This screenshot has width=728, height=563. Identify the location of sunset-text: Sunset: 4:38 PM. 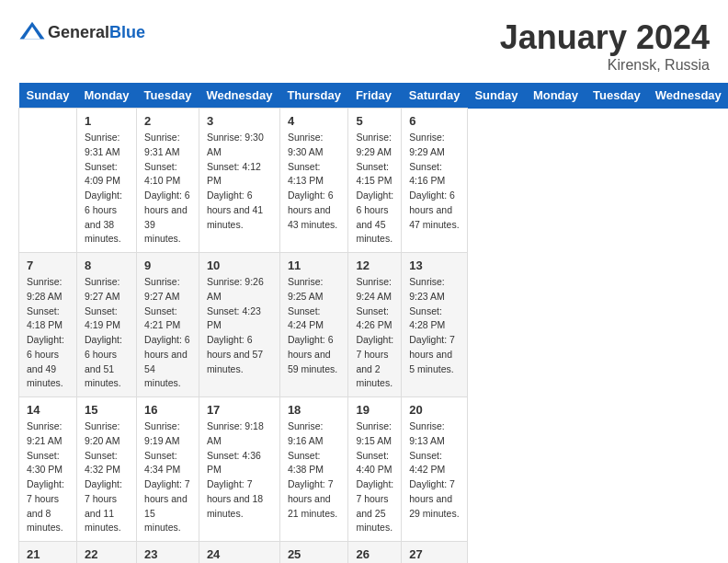
(314, 464).